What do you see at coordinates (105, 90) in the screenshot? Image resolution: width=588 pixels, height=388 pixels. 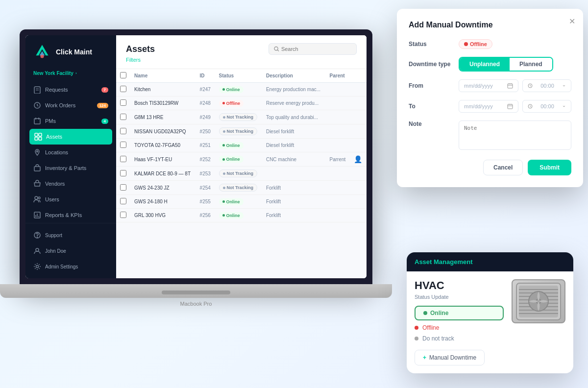 I see `requests-badge: 7` at bounding box center [105, 90].